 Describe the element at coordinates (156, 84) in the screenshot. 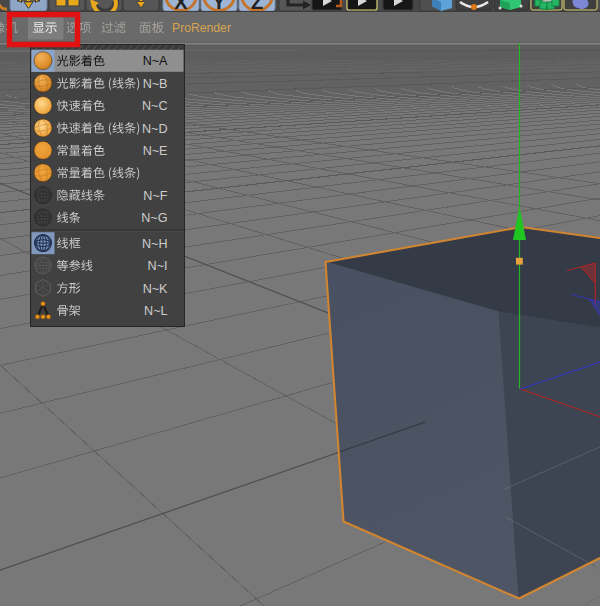

I see `svg-text: N~B` at that location.